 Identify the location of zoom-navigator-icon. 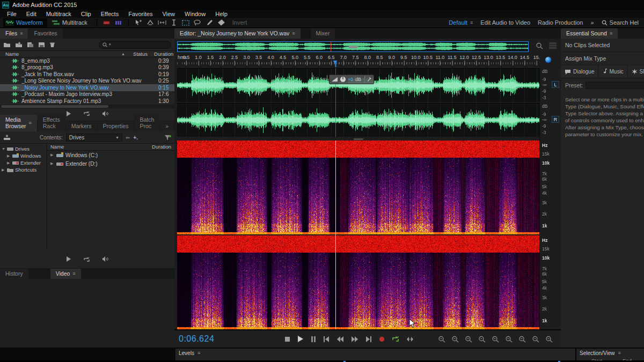
(548, 60).